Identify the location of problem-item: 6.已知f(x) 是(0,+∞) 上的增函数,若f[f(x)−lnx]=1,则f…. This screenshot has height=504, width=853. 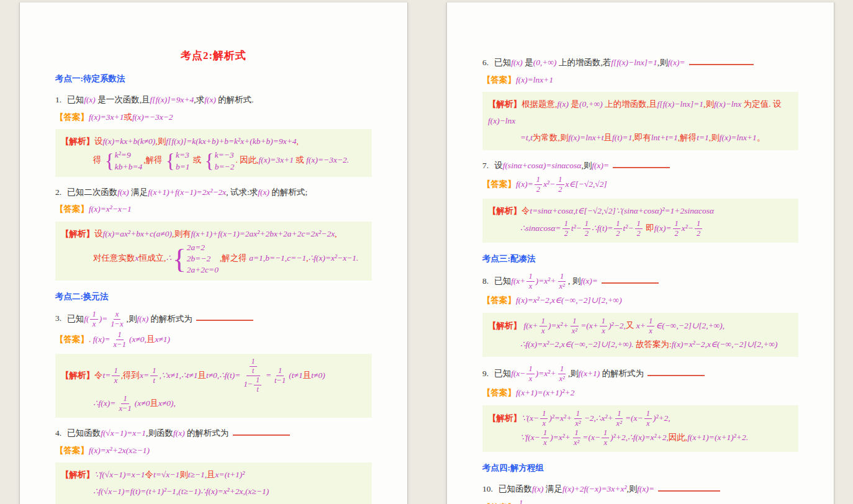
(641, 63).